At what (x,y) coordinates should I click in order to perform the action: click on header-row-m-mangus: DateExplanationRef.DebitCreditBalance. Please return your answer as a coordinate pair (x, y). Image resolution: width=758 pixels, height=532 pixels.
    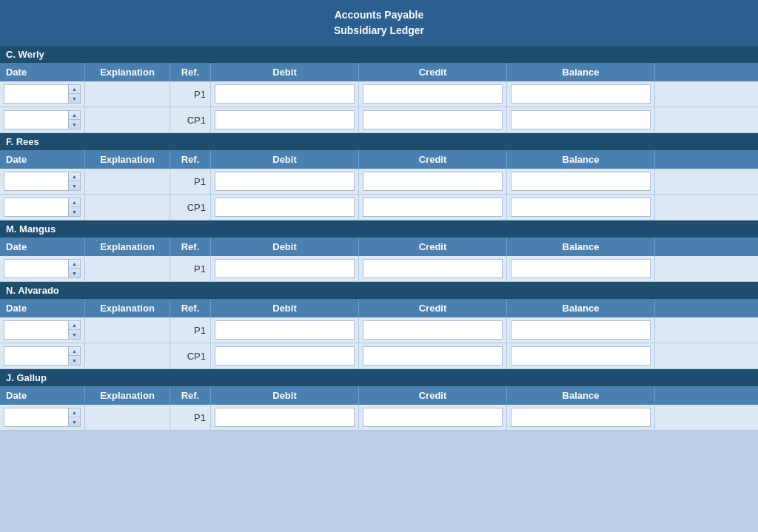
    Looking at the image, I should click on (379, 247).